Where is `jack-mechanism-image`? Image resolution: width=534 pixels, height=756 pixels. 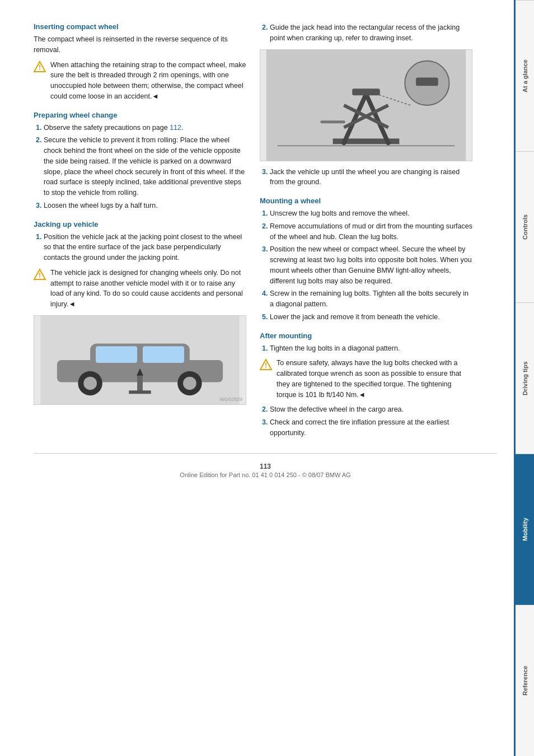
jack-mechanism-image is located at coordinates (366, 105).